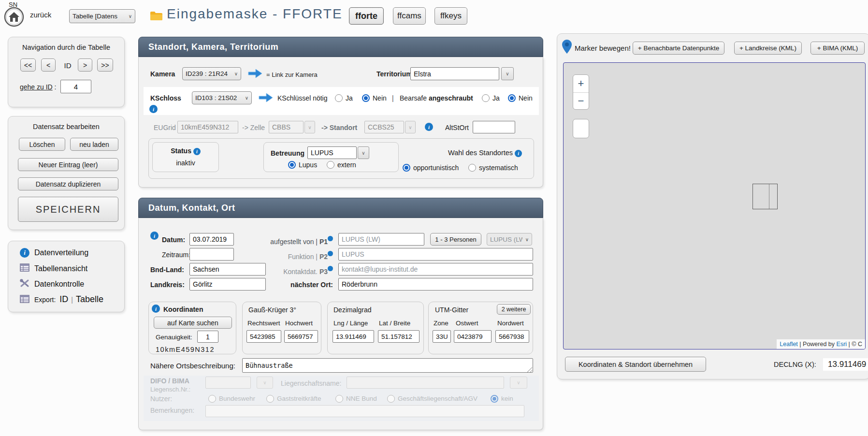 The height and width of the screenshot is (436, 868). What do you see at coordinates (366, 98) in the screenshot?
I see `kschluessel-nein-radio` at bounding box center [366, 98].